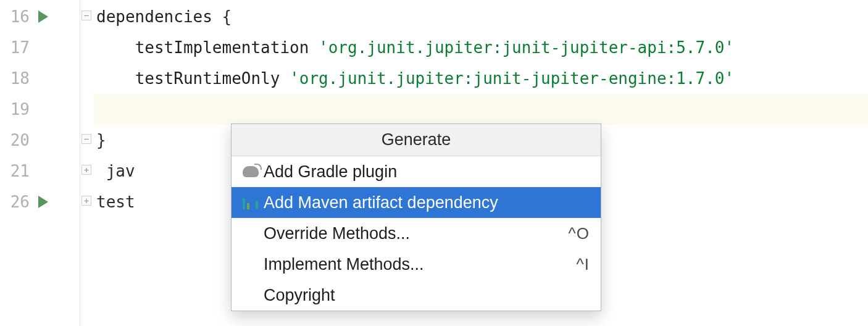 Image resolution: width=868 pixels, height=326 pixels. I want to click on menu-item-shortcut: ^I, so click(579, 264).